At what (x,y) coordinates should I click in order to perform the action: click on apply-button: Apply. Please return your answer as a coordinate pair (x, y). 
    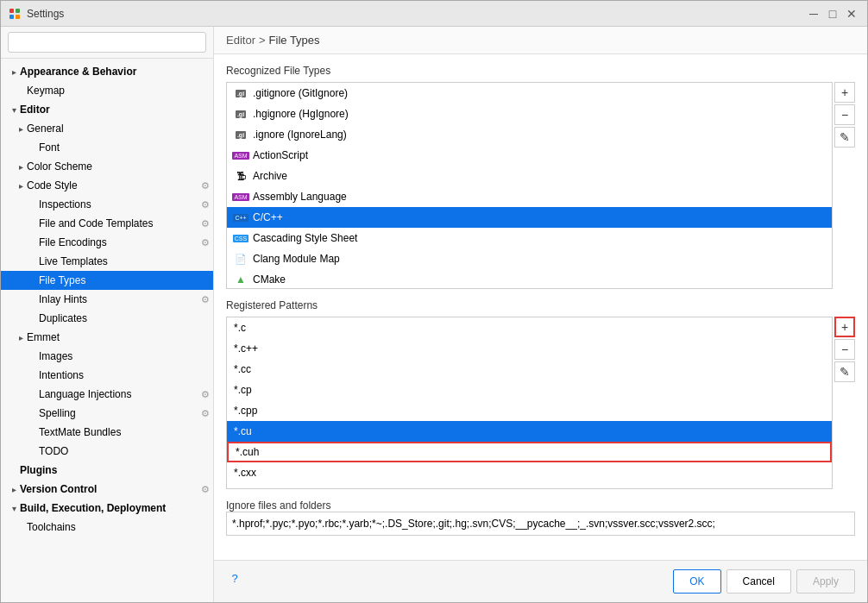
    Looking at the image, I should click on (826, 581).